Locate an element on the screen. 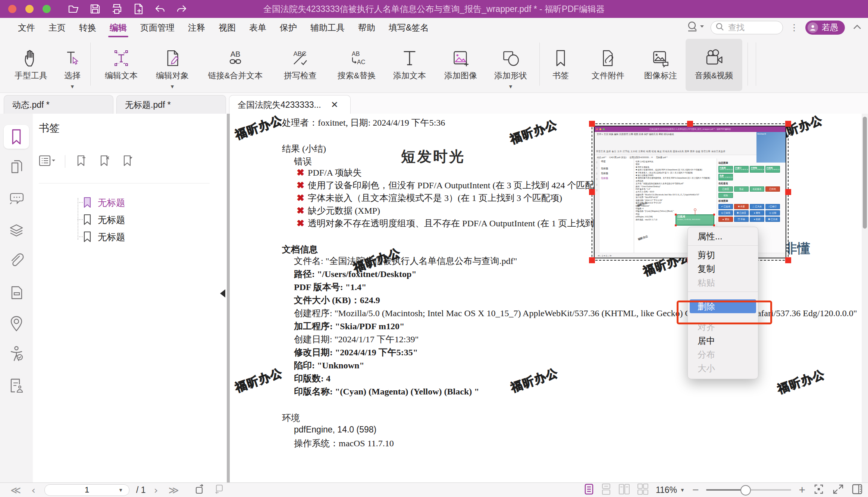  search-input is located at coordinates (749, 28).